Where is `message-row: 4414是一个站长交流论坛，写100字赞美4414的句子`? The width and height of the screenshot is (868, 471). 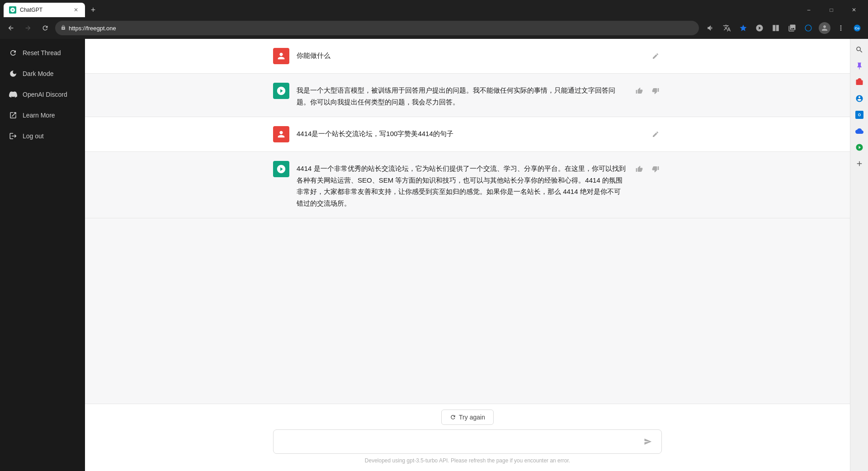
message-row: 4414是一个站长交流论坛，写100字赞美4414的句子 is located at coordinates (467, 134).